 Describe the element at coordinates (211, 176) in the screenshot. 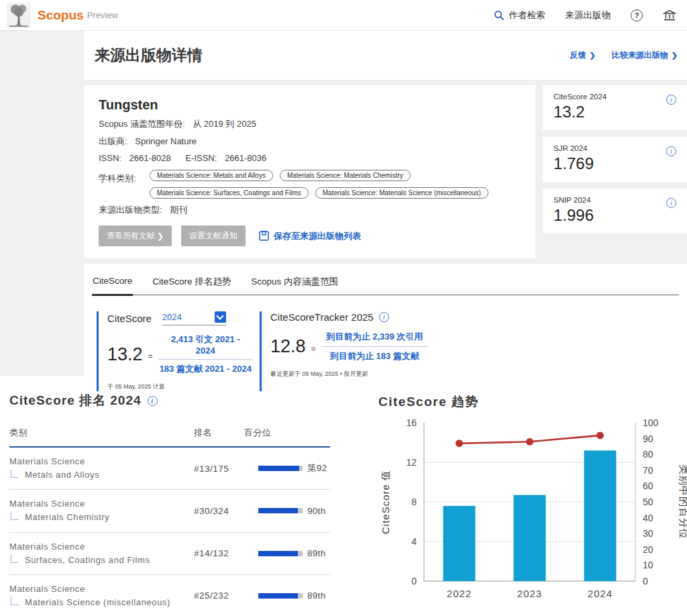

I see `subject-chip: Materials Science: Metals and Alloys` at that location.